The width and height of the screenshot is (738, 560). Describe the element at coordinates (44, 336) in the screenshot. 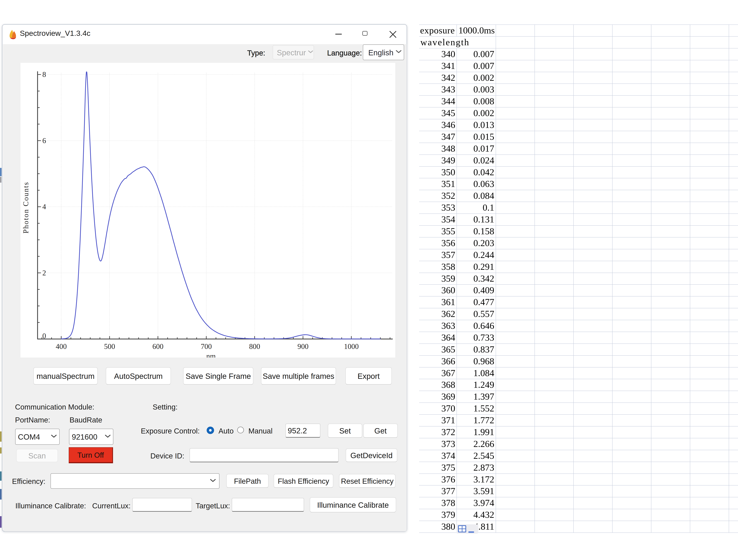

I see `svg-text: 0` at that location.